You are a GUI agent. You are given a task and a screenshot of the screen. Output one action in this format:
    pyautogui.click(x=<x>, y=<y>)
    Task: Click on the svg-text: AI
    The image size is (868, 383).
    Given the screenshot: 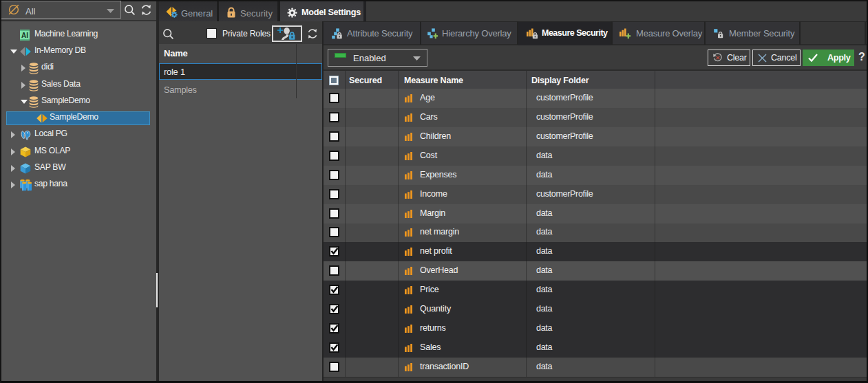 What is the action you would take?
    pyautogui.click(x=25, y=36)
    